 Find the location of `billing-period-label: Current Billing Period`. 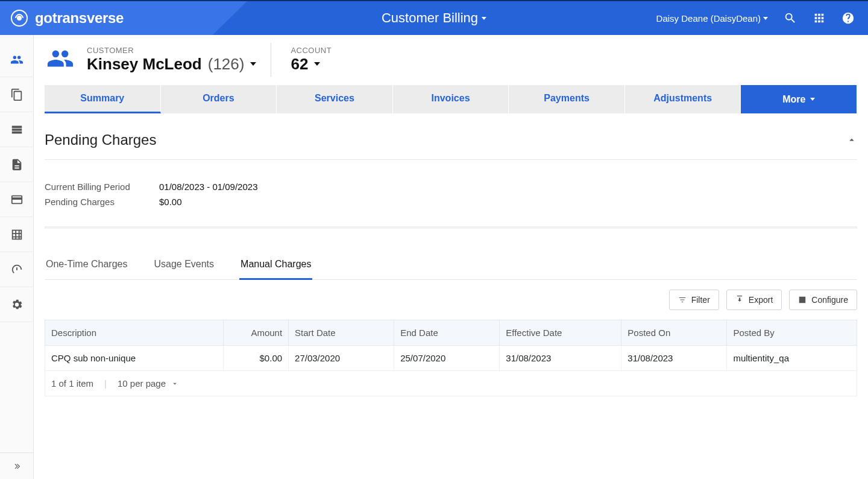

billing-period-label: Current Billing Period is located at coordinates (93, 187).